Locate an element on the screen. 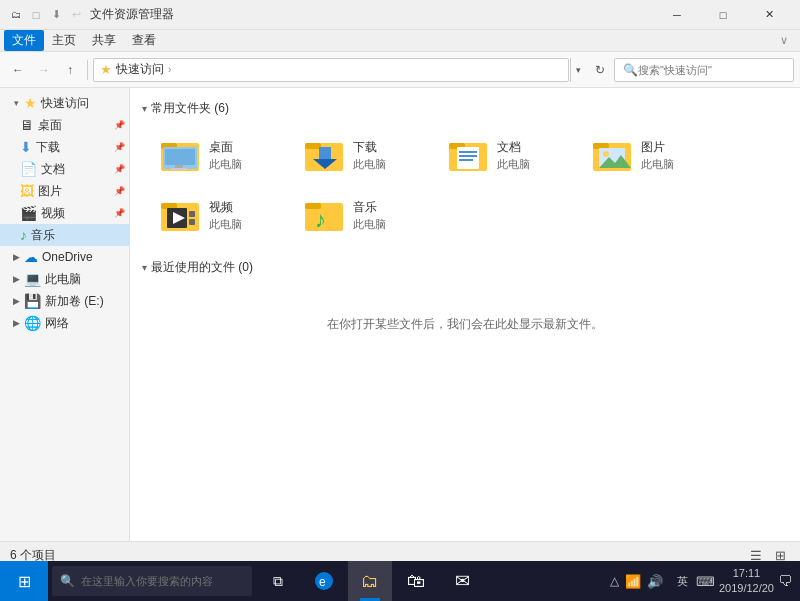 This screenshot has width=800, height=601. sidebar-item-music: ♪ 音乐 is located at coordinates (64, 235).